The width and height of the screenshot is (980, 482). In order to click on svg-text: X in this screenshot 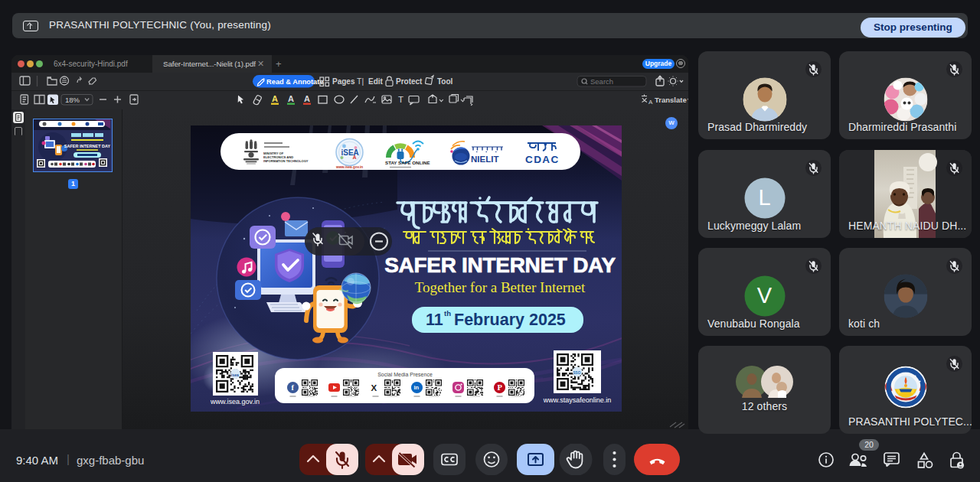, I will do `click(374, 388)`.